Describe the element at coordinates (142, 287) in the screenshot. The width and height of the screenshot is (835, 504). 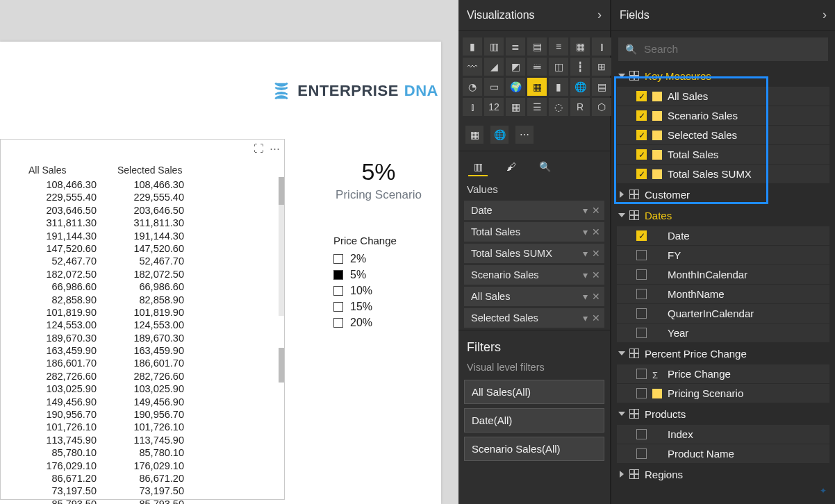
I see `table-row: 66,986.6066,986.60` at that location.